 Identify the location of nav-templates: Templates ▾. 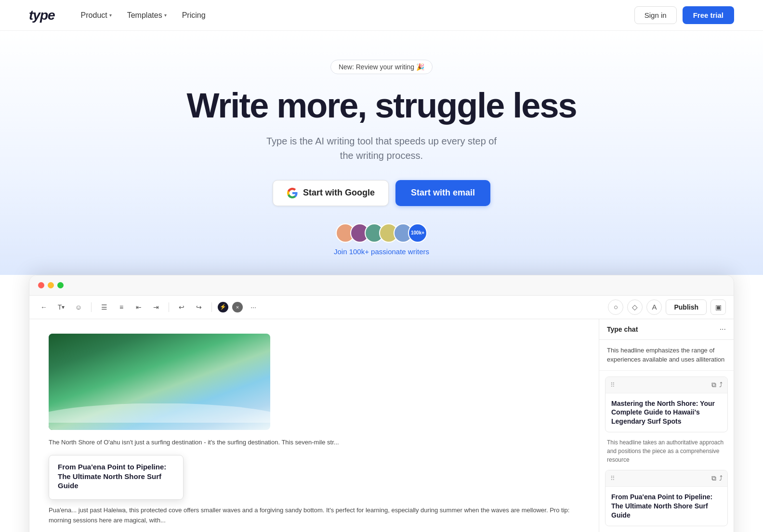
(147, 15).